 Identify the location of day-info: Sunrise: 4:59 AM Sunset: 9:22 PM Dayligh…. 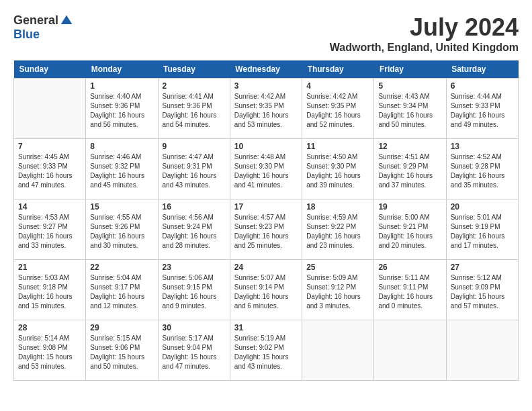
(338, 232).